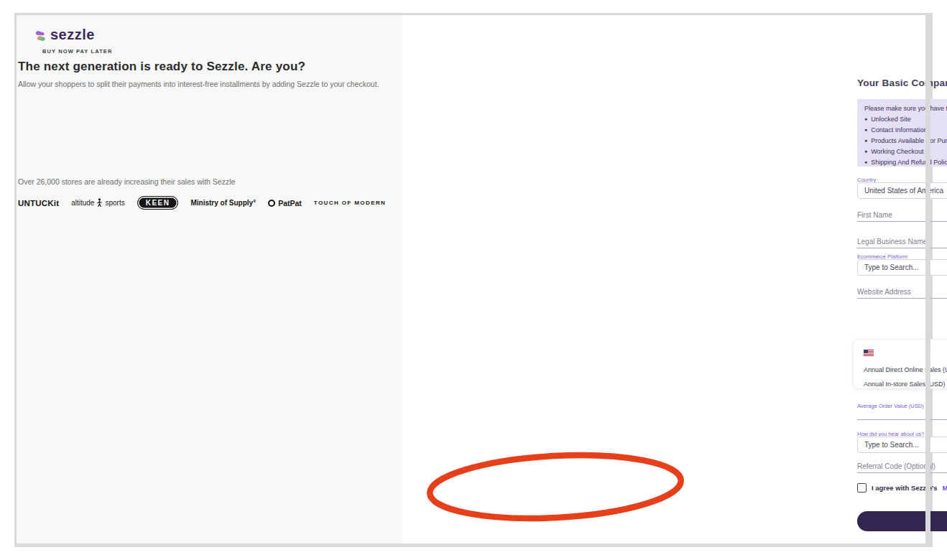  Describe the element at coordinates (900, 364) in the screenshot. I see `us-sales-card: Annual Direct Online Sales (USD) i Annua…` at that location.